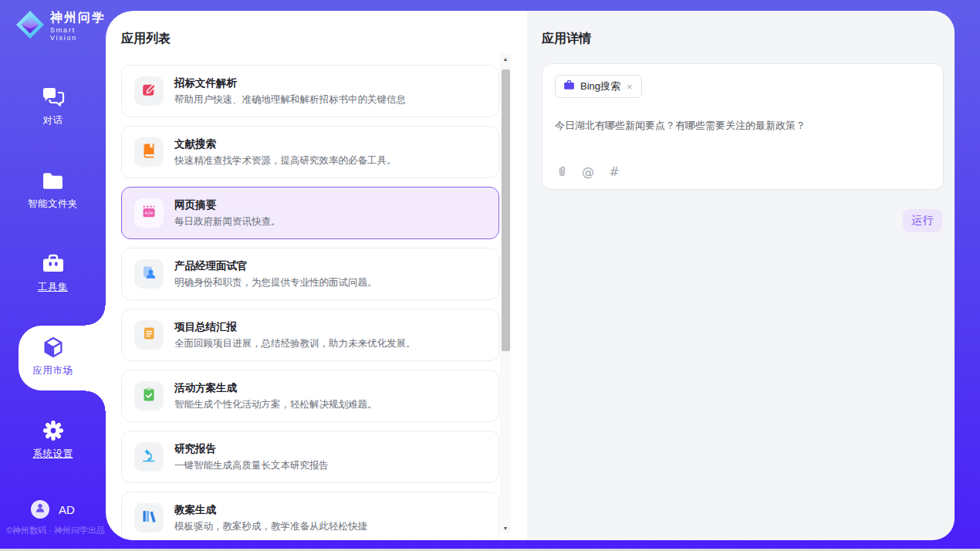 The image size is (980, 551). What do you see at coordinates (52, 509) in the screenshot?
I see `user-row: AD` at bounding box center [52, 509].